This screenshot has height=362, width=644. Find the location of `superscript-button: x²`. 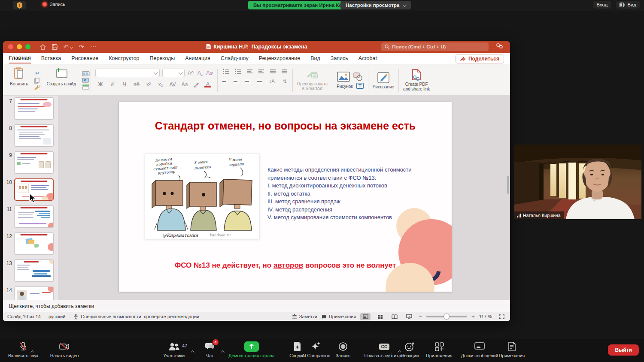

superscript-button: x² is located at coordinates (149, 84).